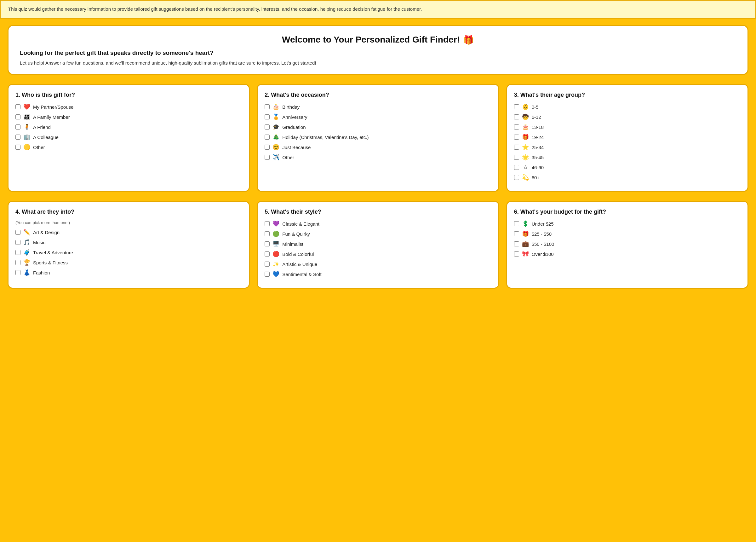 The height and width of the screenshot is (542, 756). What do you see at coordinates (627, 157) in the screenshot?
I see `option-row: 🌟35-45` at bounding box center [627, 157].